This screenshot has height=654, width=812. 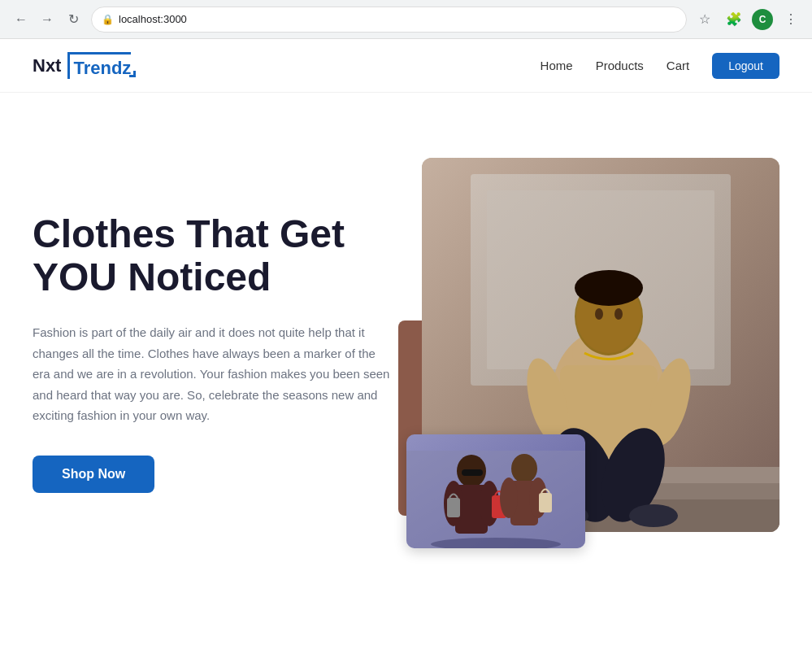 I want to click on forward-button: →, so click(x=47, y=20).